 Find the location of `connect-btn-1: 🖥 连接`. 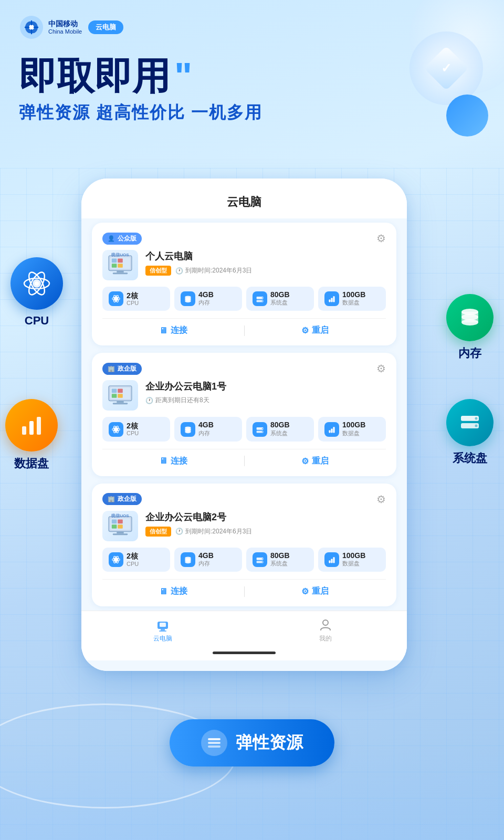

connect-btn-1: 🖥 连接 is located at coordinates (173, 331).